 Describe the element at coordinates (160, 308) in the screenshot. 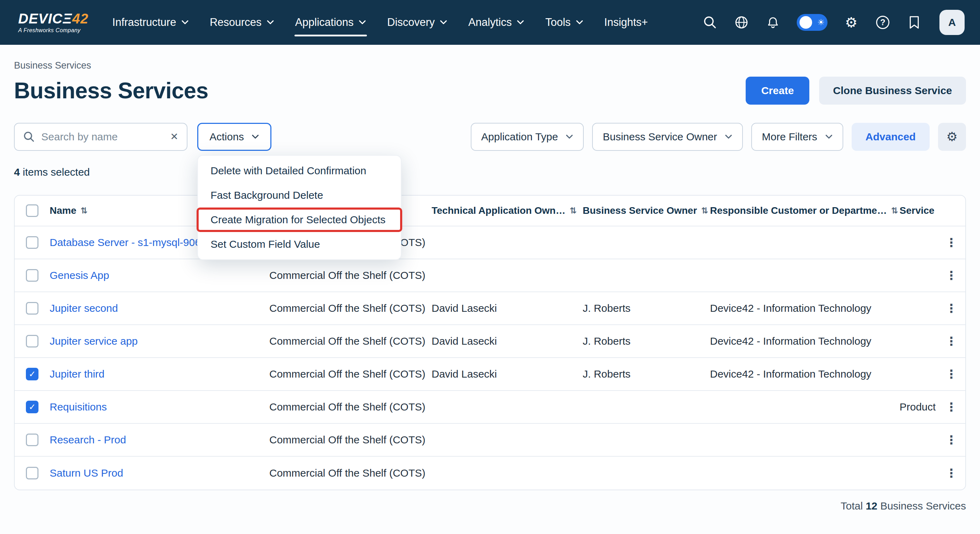

I see `name-cell: Jupiter second` at that location.